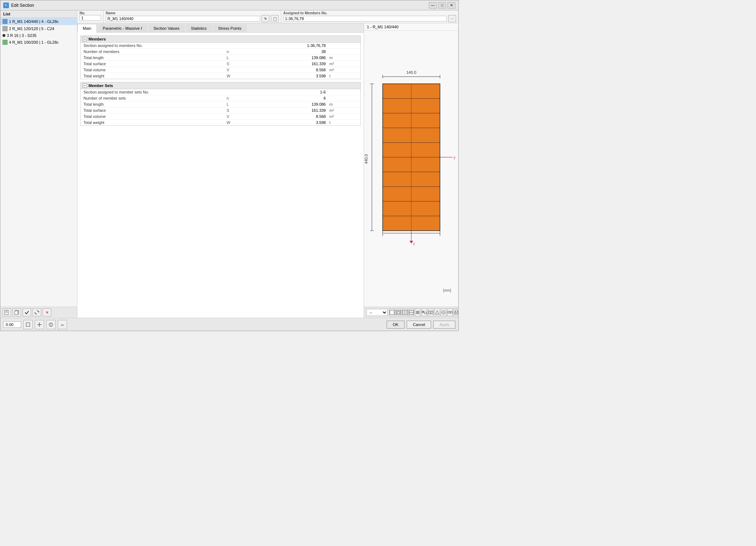  I want to click on members-group: − Members Section assigned to members No…, so click(221, 57).